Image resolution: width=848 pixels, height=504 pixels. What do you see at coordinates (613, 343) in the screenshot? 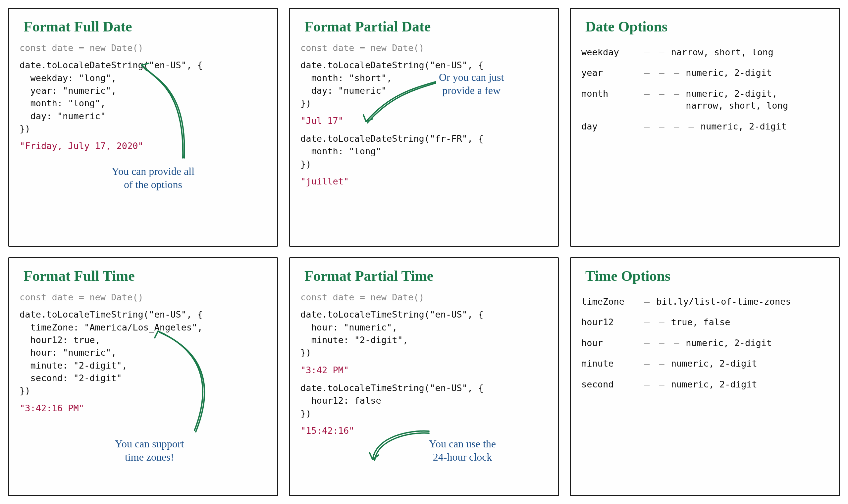
I see `option-key: hour` at bounding box center [613, 343].